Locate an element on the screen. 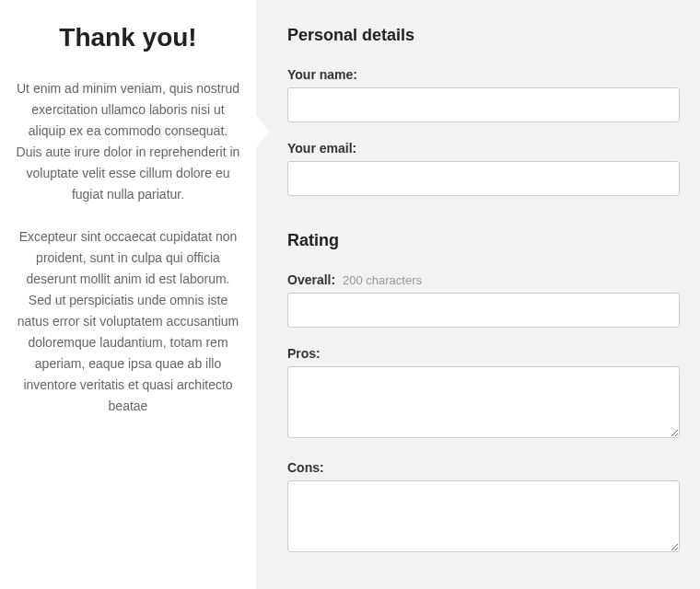  rating-heading: Rating is located at coordinates (484, 241).